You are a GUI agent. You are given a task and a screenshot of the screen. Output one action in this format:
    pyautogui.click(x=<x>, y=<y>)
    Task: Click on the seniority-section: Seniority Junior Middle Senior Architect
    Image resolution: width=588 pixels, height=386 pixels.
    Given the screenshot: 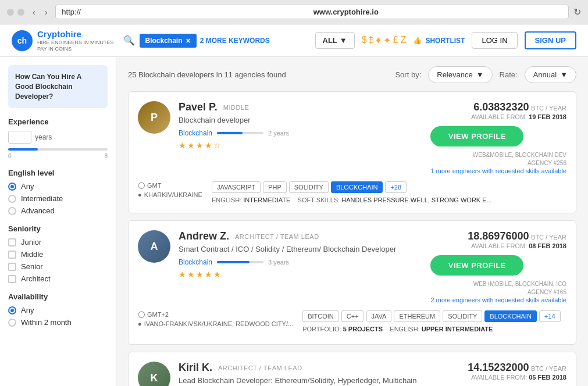 What is the action you would take?
    pyautogui.click(x=58, y=253)
    